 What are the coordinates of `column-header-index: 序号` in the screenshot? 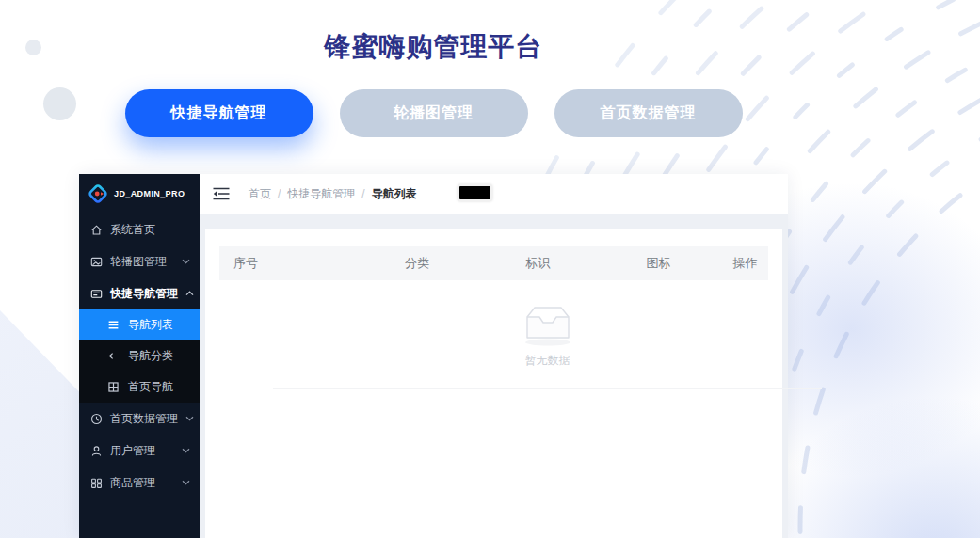 It's located at (288, 263).